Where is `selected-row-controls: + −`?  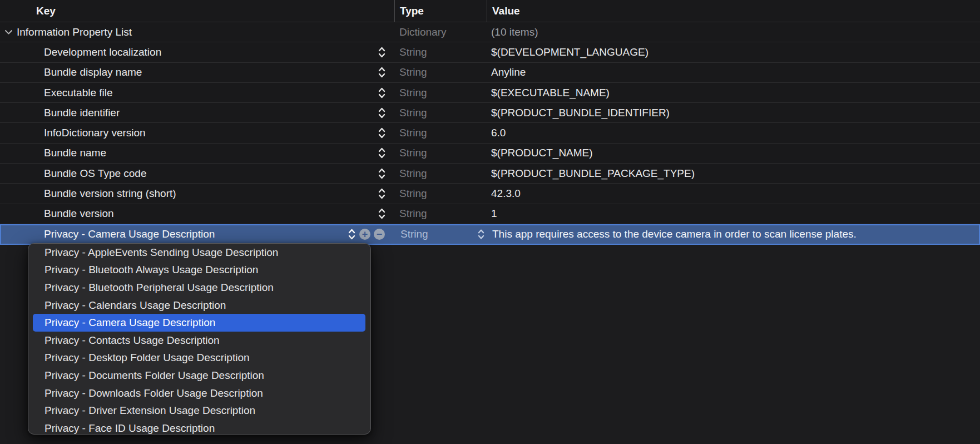 selected-row-controls: + − is located at coordinates (366, 234).